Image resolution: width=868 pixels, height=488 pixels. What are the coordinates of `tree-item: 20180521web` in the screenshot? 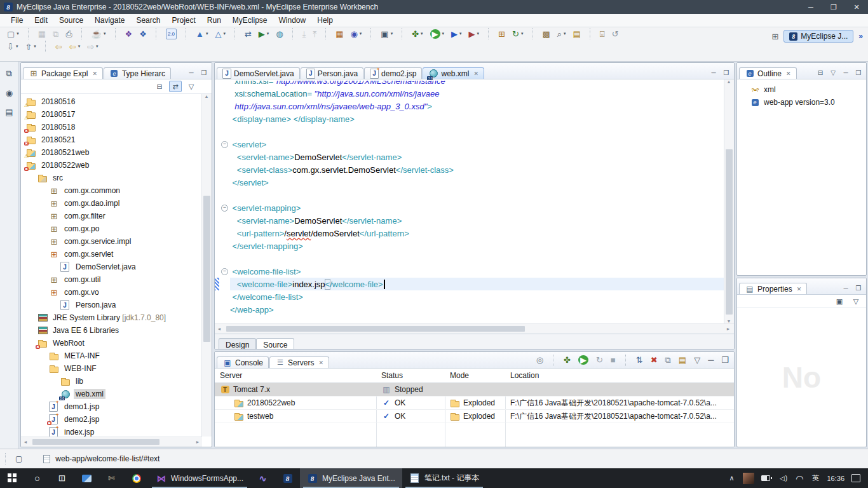 It's located at (116, 152).